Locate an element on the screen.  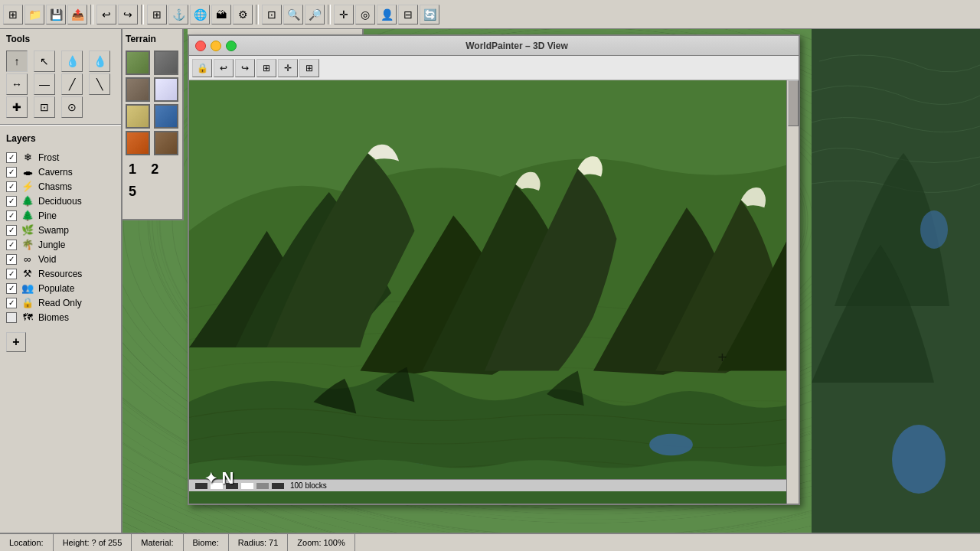
layer-deciduous-icon: 🌲 is located at coordinates (28, 201).